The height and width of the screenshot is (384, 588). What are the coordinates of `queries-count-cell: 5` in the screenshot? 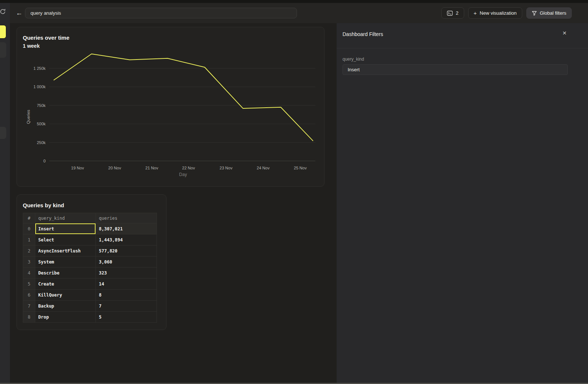 It's located at (126, 317).